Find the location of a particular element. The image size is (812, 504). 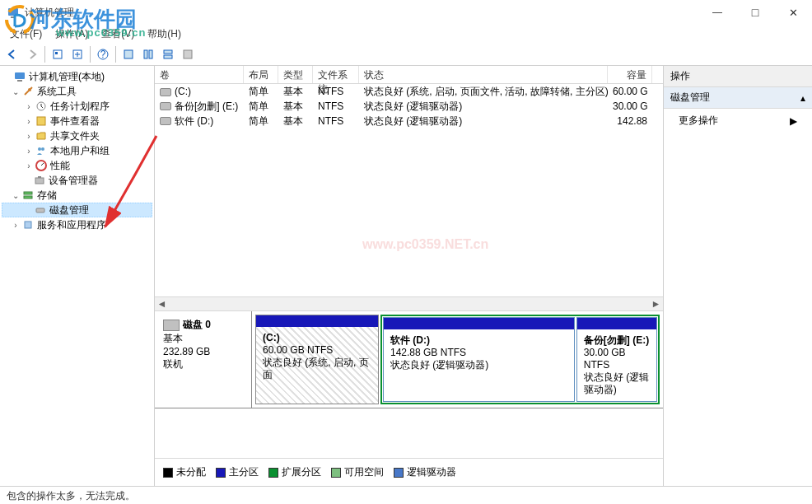

col-type: 类型 is located at coordinates (296, 74).